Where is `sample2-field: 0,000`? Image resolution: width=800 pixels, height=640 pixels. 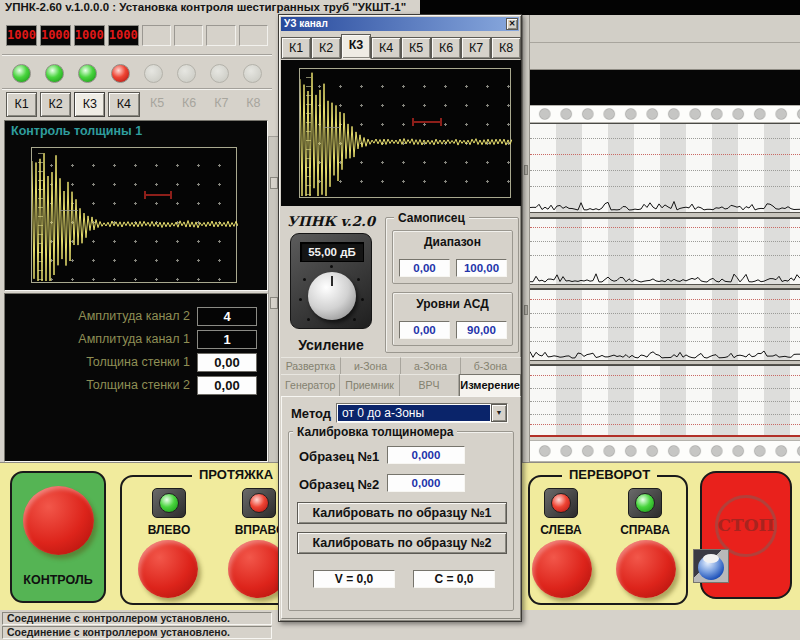
sample2-field: 0,000 is located at coordinates (426, 483).